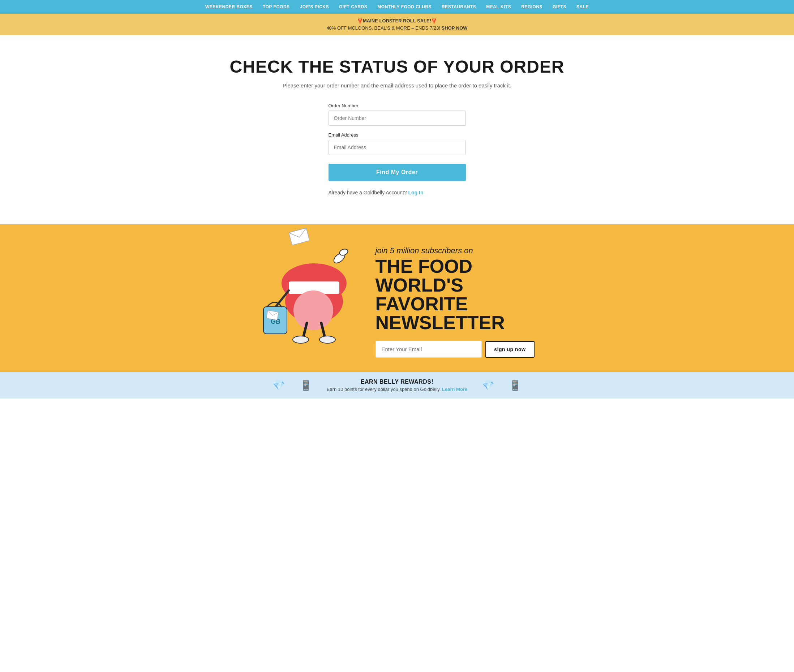 Image resolution: width=794 pixels, height=672 pixels. What do you see at coordinates (397, 7) in the screenshot?
I see `main-nav: WEEKENDER BOXES TOP FOODS JOE'S PICKS GI…` at bounding box center [397, 7].